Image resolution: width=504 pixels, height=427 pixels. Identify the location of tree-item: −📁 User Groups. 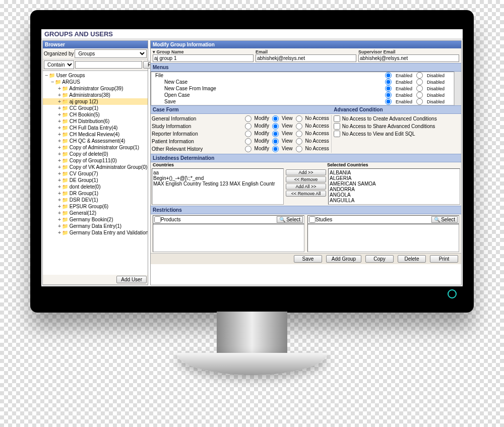
(95, 76).